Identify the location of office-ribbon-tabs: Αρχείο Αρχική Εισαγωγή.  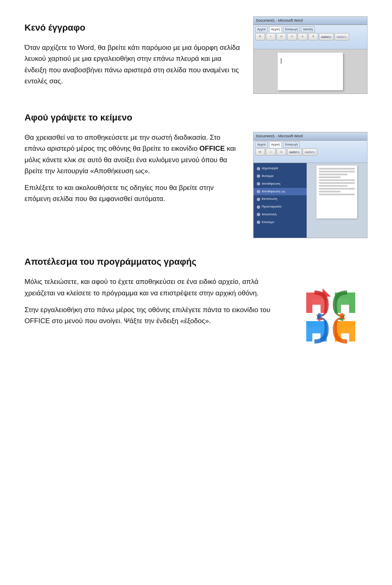
(310, 145).